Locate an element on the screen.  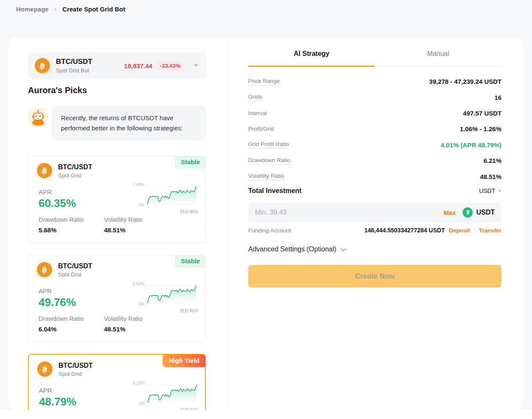
breadcrumb-home-link: Homepage is located at coordinates (32, 9).